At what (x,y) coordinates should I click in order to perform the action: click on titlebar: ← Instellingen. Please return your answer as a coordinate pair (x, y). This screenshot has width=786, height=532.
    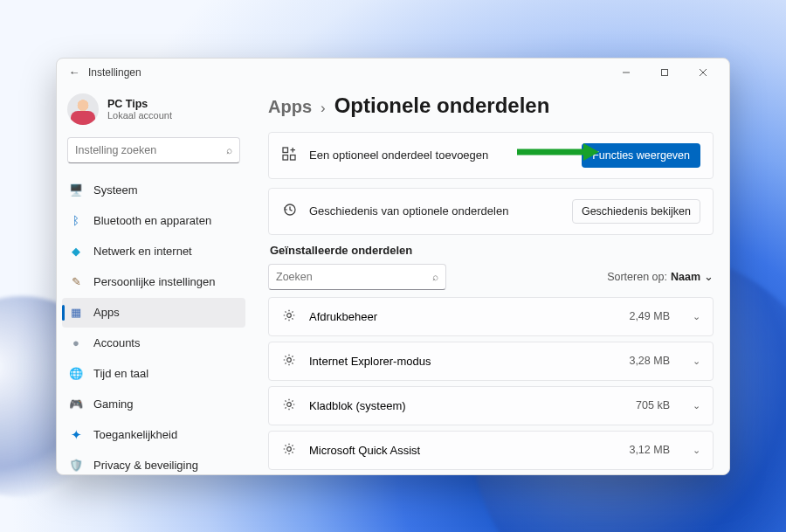
    Looking at the image, I should click on (393, 73).